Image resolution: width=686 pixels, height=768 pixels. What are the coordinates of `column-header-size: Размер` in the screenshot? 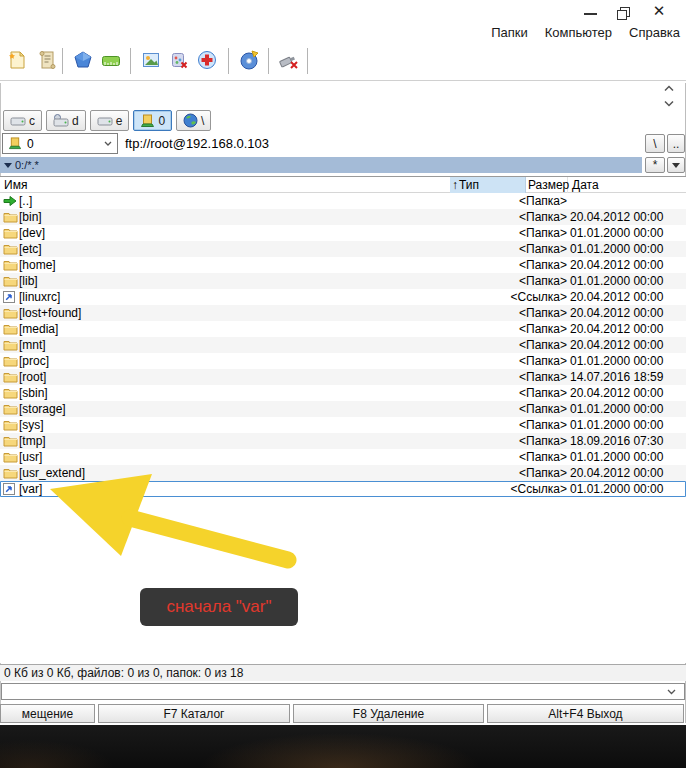 It's located at (548, 185).